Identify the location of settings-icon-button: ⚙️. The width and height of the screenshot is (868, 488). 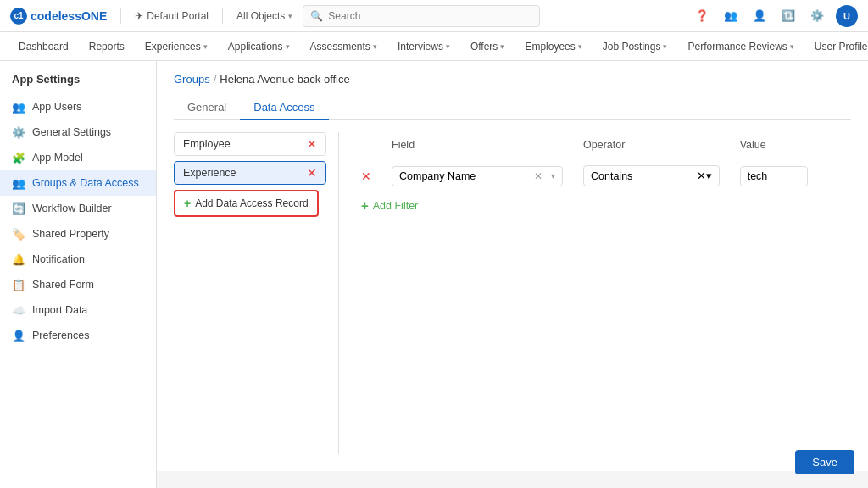
(817, 16).